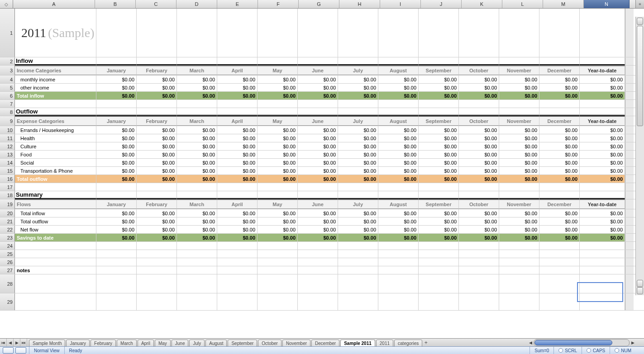  I want to click on month-header-November: November, so click(520, 204).